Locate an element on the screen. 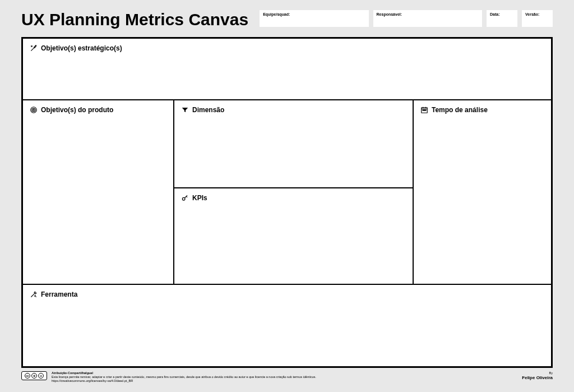  section-product-objectives: Objetivo(s) do produto is located at coordinates (99, 192).